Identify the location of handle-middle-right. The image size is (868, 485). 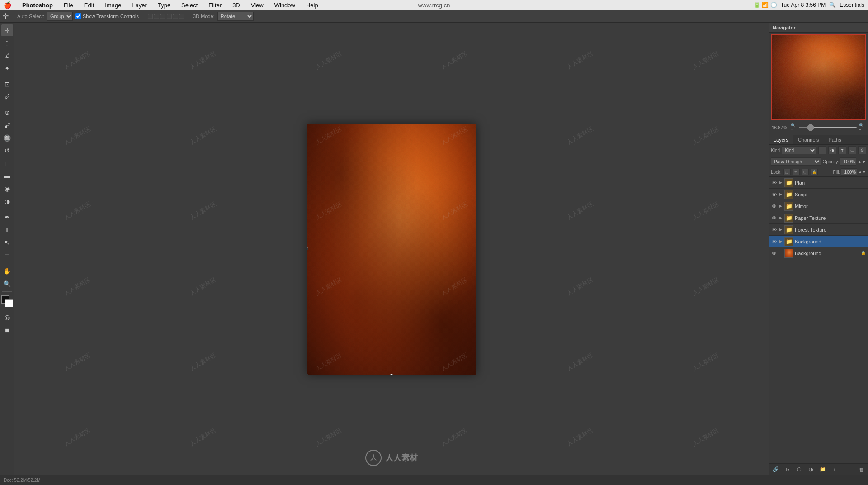
(476, 249).